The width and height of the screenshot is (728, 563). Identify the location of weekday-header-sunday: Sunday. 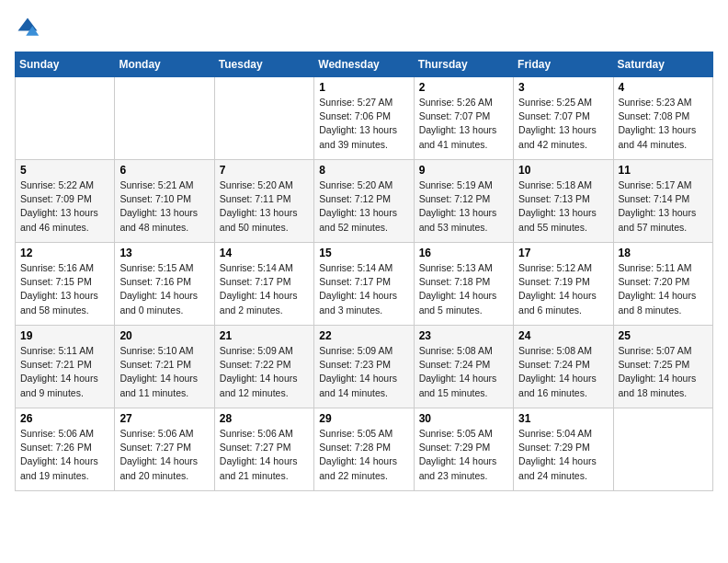
(65, 64).